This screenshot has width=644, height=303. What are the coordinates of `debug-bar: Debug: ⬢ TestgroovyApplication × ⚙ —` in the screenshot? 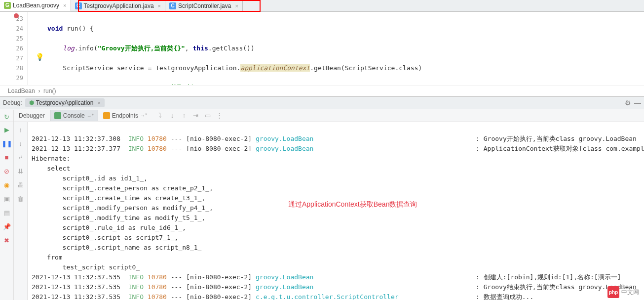 It's located at (322, 103).